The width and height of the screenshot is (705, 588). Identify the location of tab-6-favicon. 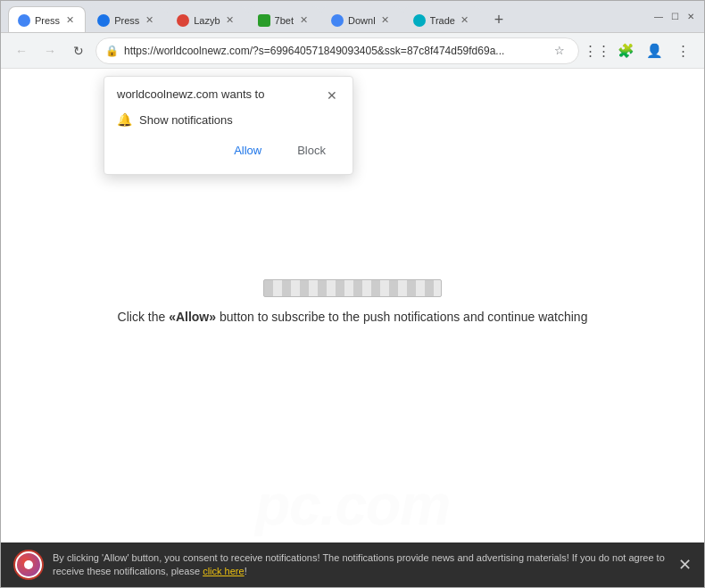
(419, 21).